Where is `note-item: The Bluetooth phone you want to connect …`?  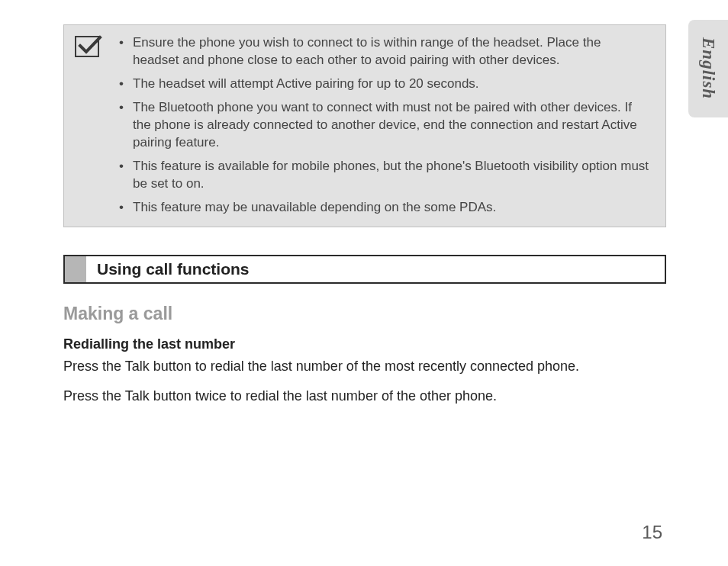 note-item: The Bluetooth phone you want to connect … is located at coordinates (383, 125).